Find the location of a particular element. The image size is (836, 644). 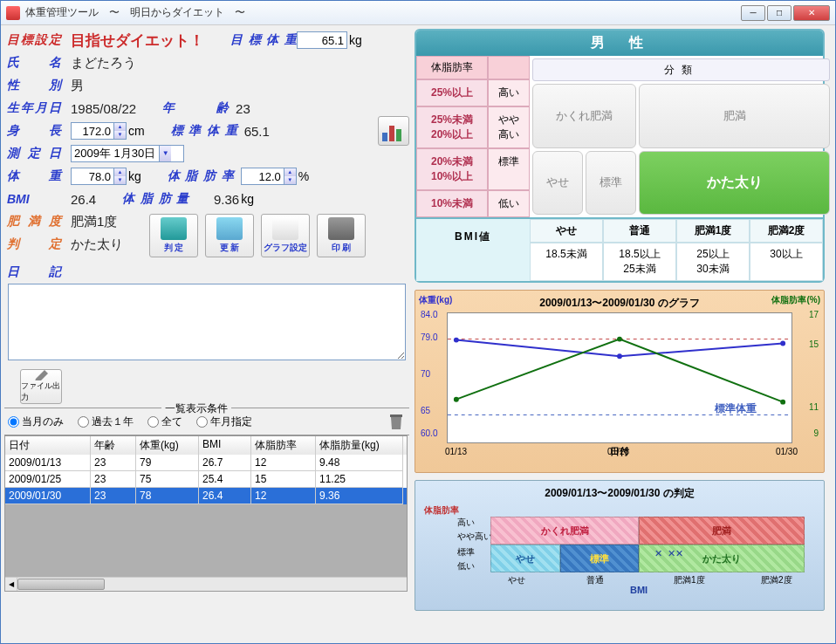

bmi-label: BMI is located at coordinates (34, 199).